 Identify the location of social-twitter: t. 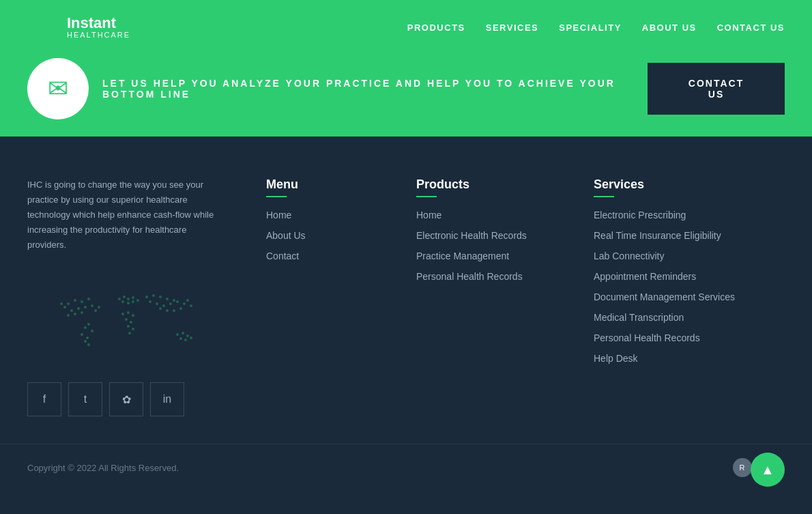
(85, 399).